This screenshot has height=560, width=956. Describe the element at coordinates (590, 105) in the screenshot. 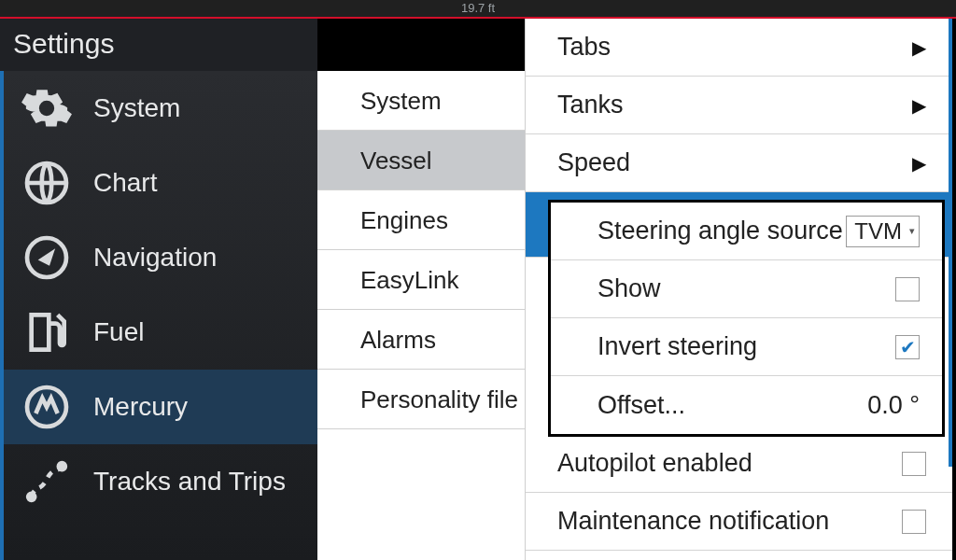

I see `row-label: Tanks` at that location.